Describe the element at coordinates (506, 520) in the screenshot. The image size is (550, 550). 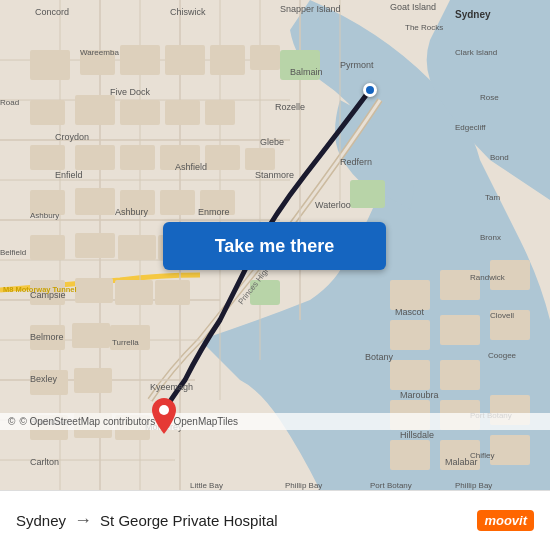
I see `moovit-badge: moovit` at that location.